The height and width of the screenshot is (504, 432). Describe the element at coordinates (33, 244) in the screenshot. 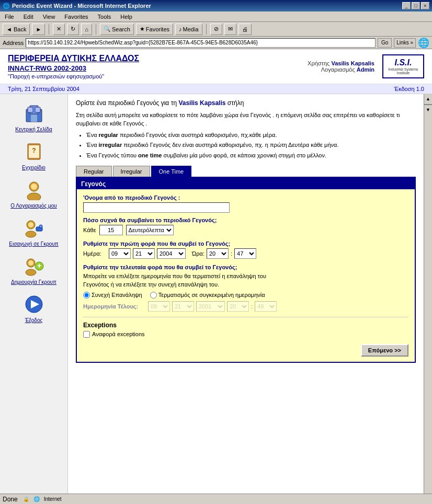

I see `sidebar-label-login-group: Εισαγωγή σε Γκρουπ` at that location.